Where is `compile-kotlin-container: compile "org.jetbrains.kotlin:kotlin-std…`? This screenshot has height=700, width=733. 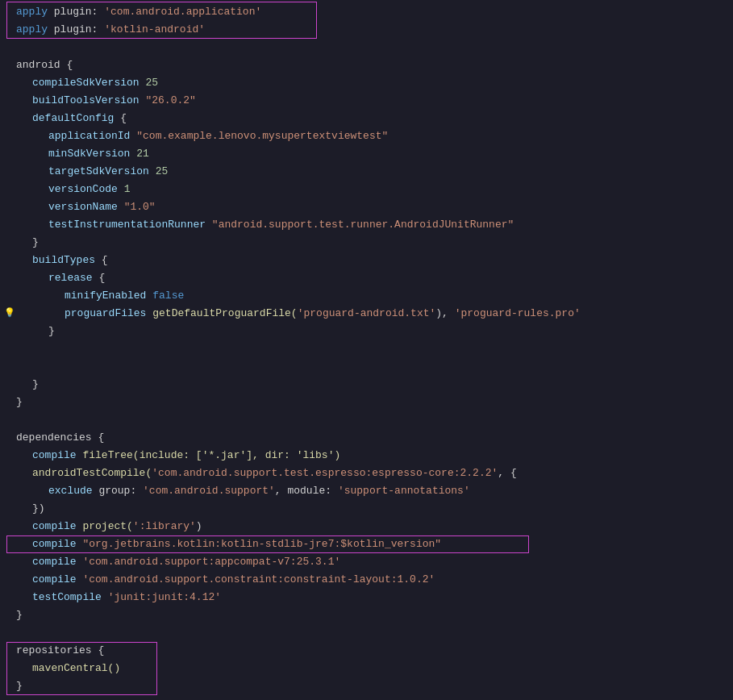 compile-kotlin-container: compile "org.jetbrains.kotlin:kotlin-std… is located at coordinates (366, 544).